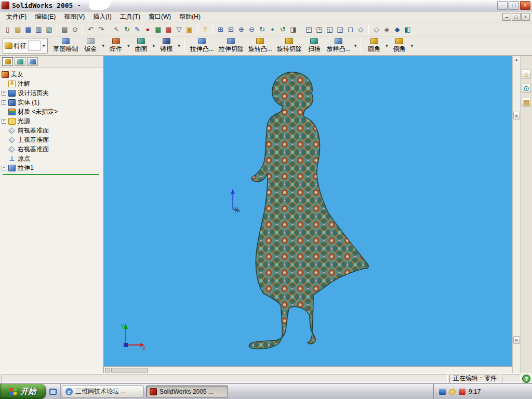 The width and height of the screenshot is (532, 399). I want to click on menu-tools: 工具(T), so click(130, 17).